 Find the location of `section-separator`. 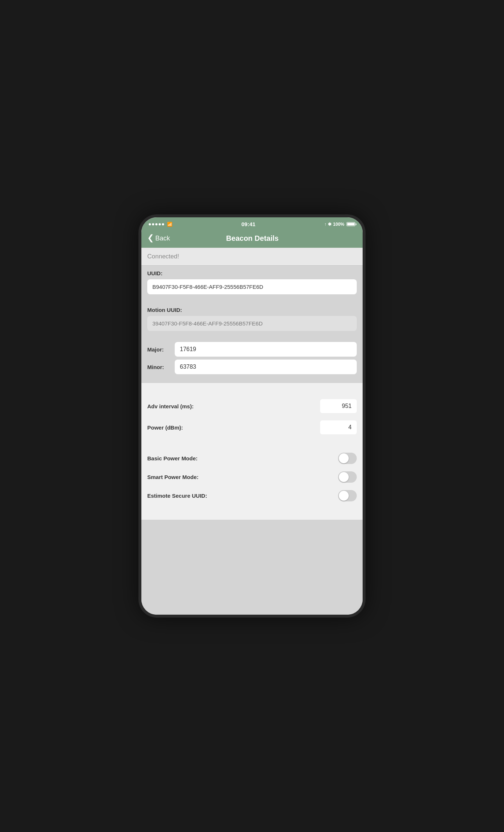

section-separator is located at coordinates (252, 387).